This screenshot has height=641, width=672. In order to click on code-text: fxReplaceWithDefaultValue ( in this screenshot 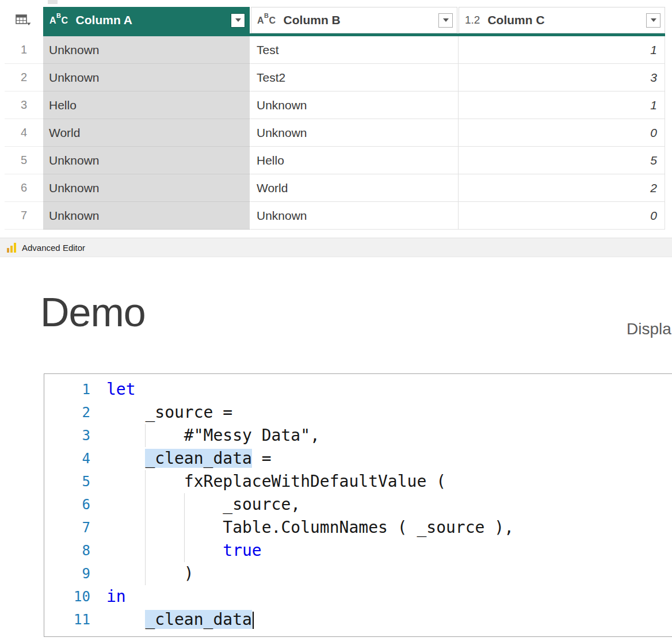, I will do `click(276, 482)`.